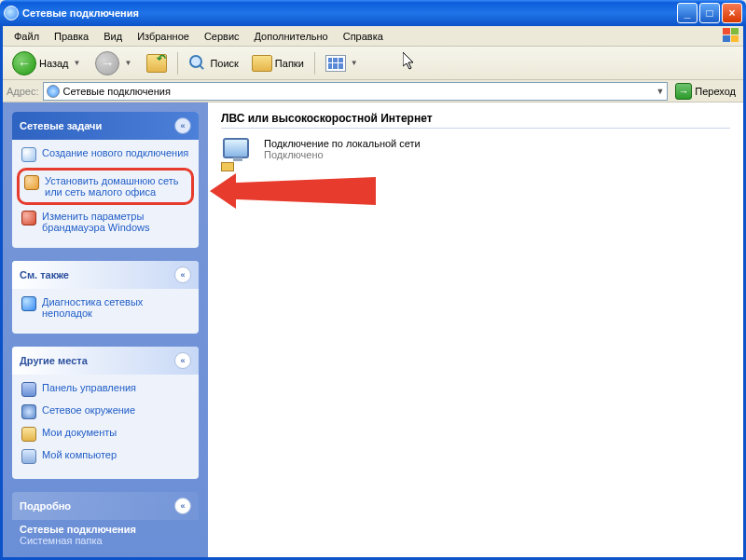 The image size is (746, 560). I want to click on folder-up-icon, so click(157, 63).